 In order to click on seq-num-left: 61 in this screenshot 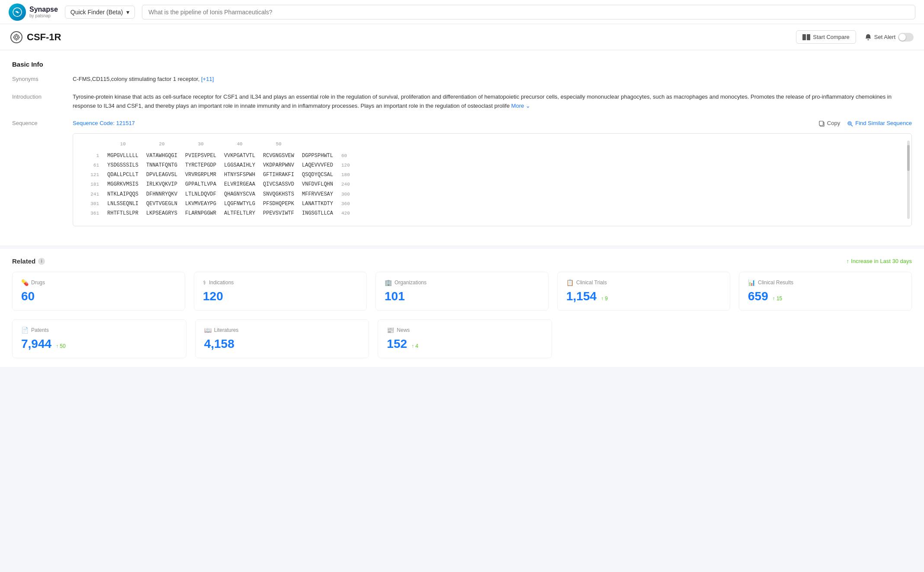, I will do `click(93, 166)`.